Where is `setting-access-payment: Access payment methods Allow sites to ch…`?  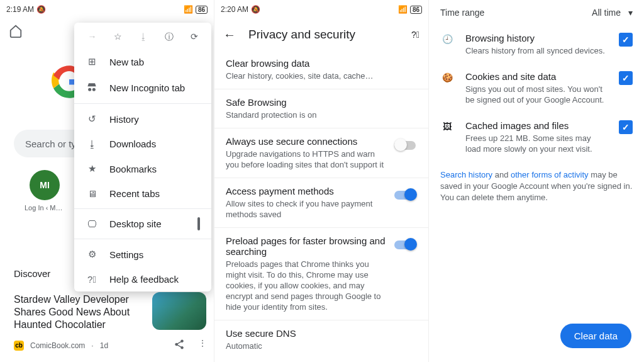 setting-access-payment: Access payment methods Allow sites to ch… is located at coordinates (321, 203).